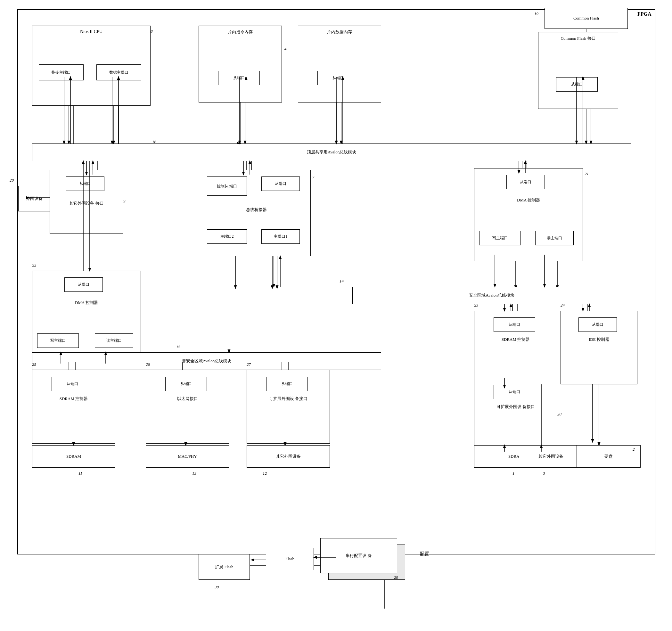  I want to click on mac-phy-box: MAC/PHY, so click(187, 456).